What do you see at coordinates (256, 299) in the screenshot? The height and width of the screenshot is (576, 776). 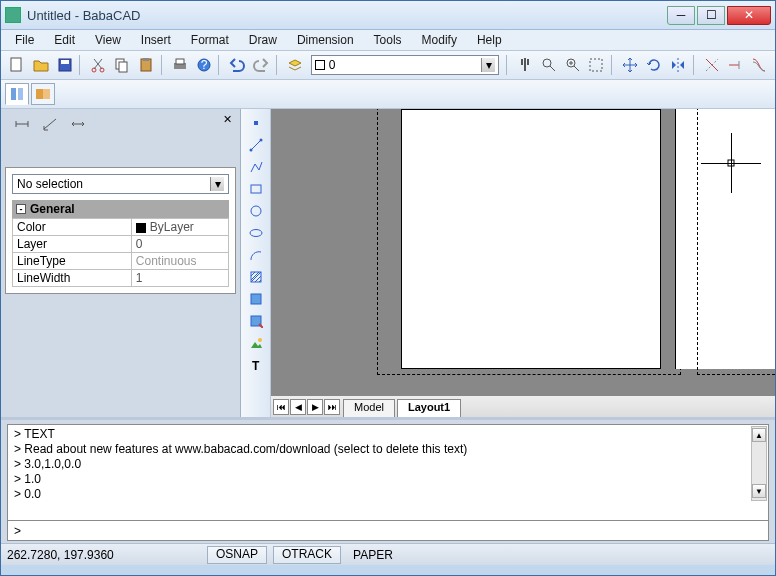 I see `block-icon` at bounding box center [256, 299].